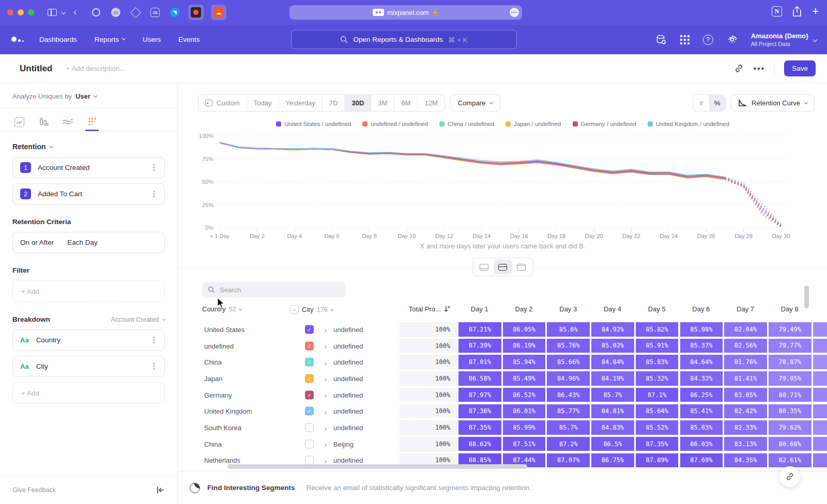  What do you see at coordinates (797, 11) in the screenshot?
I see `share-icon` at bounding box center [797, 11].